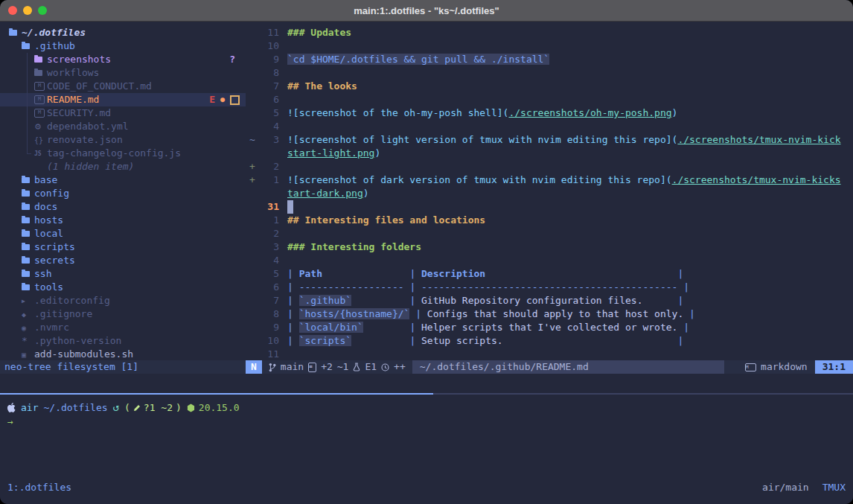 The image size is (853, 504). Describe the element at coordinates (343, 367) in the screenshot. I see `diff-changed: ~1` at that location.